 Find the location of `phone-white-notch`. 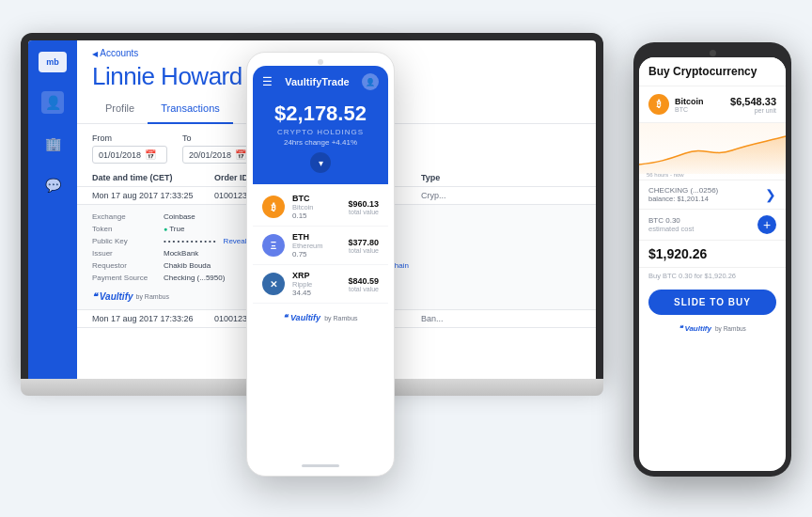

phone-white-notch is located at coordinates (320, 62).